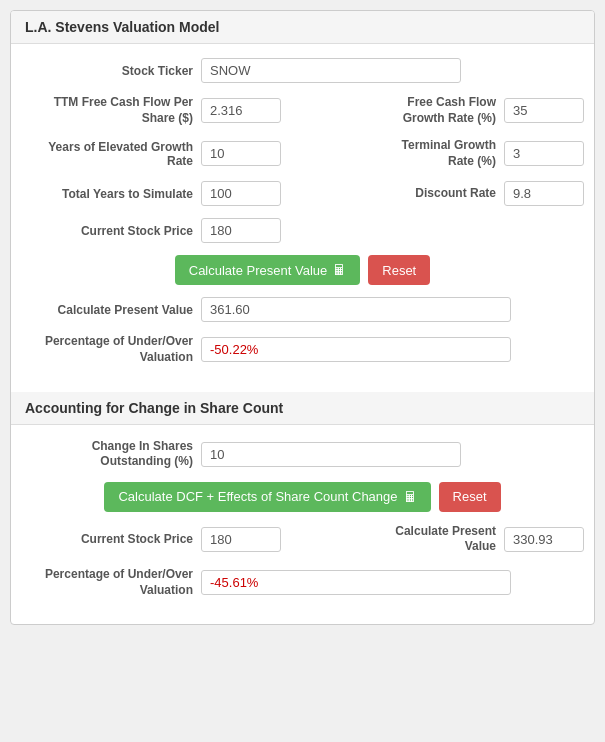 The height and width of the screenshot is (742, 605). I want to click on ttm-label: TTM Free Cash Flow Per Share ($), so click(111, 110).